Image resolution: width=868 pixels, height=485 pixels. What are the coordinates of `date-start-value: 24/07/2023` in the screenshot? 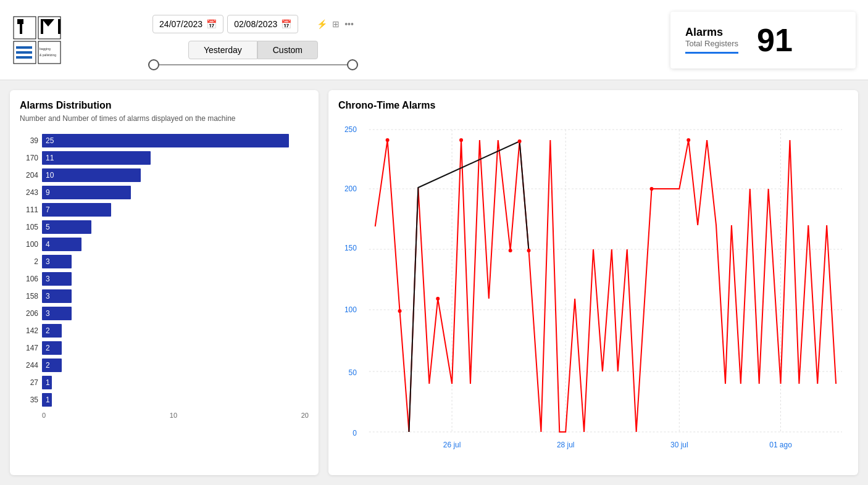 It's located at (181, 24).